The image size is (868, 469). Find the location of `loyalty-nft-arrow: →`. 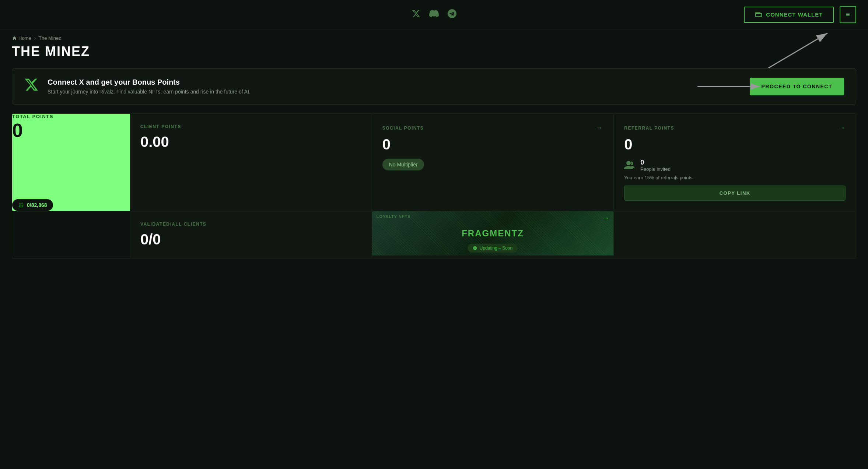

loyalty-nft-arrow: → is located at coordinates (606, 218).